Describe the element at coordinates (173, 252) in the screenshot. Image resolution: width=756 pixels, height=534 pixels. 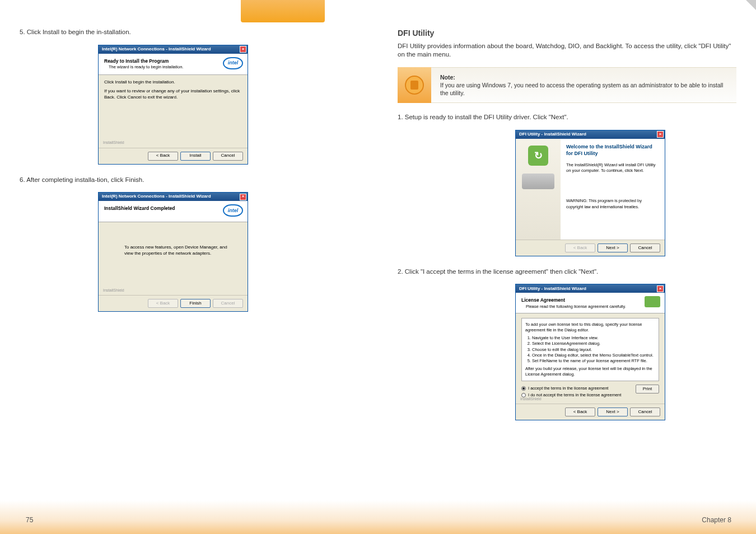
I see `intel-dialog-completed: Intel(R) Network Connections - InstallSh…` at that location.